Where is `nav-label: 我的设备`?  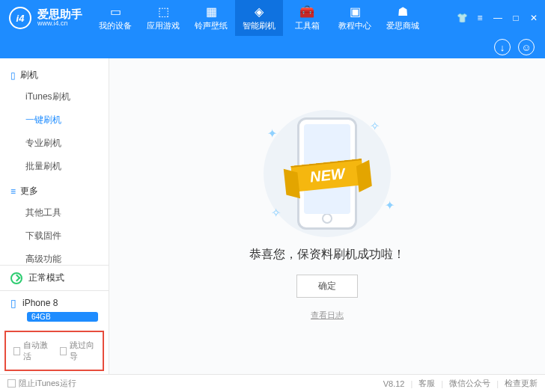 nav-label: 我的设备 is located at coordinates (115, 25).